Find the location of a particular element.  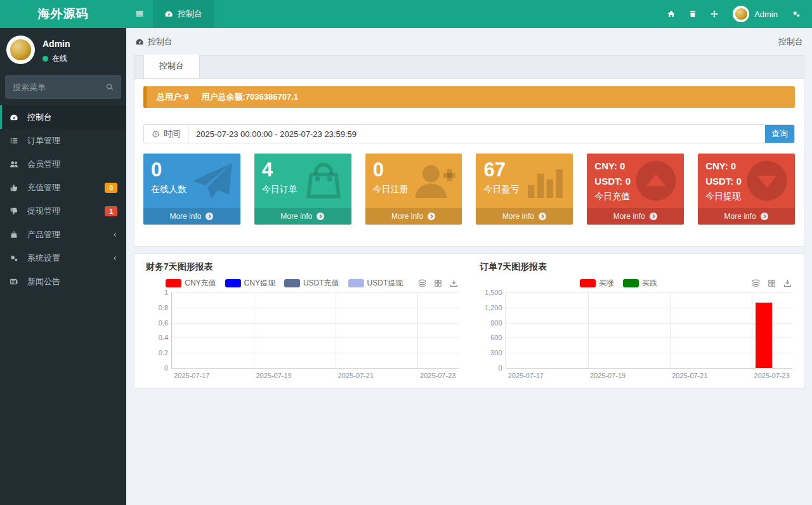

notification-badge: 1 is located at coordinates (111, 211).